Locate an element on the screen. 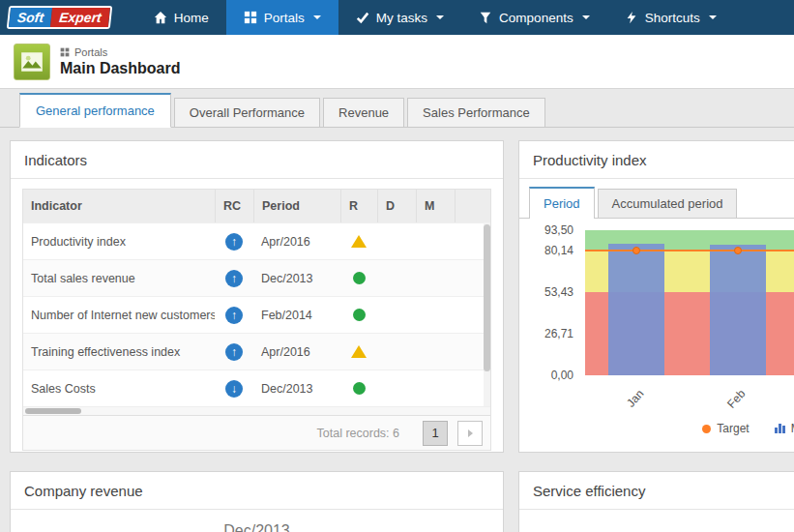  target-marker-icon is located at coordinates (706, 429).